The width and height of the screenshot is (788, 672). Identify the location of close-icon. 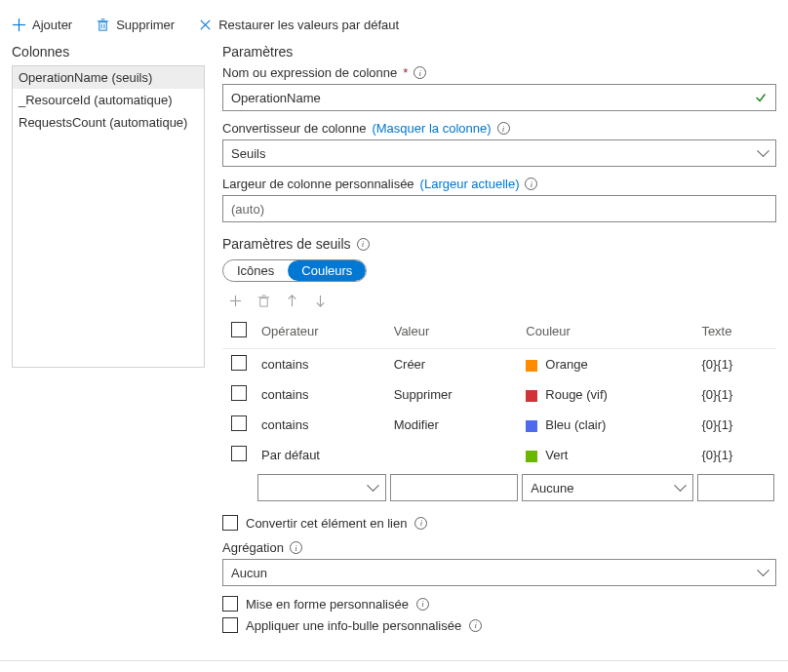
(205, 25).